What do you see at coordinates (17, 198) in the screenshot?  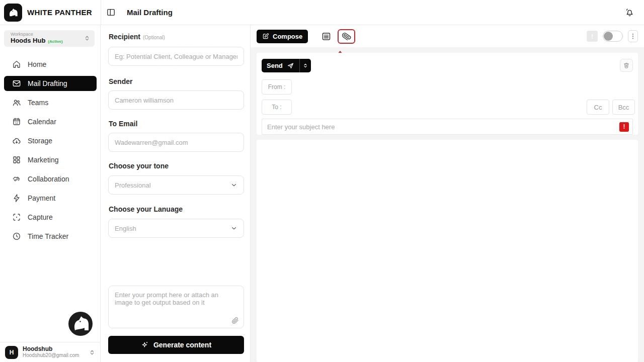 I see `lightning-icon` at bounding box center [17, 198].